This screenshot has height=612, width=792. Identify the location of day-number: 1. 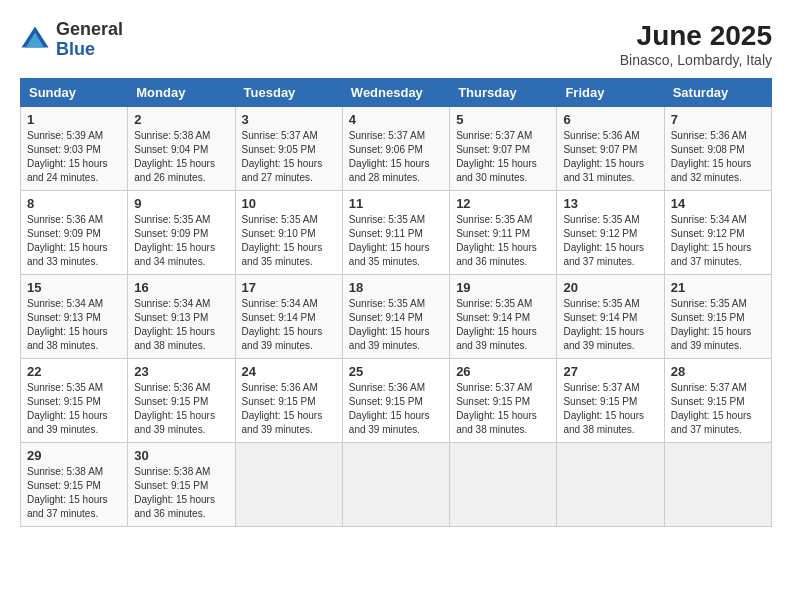
(74, 120).